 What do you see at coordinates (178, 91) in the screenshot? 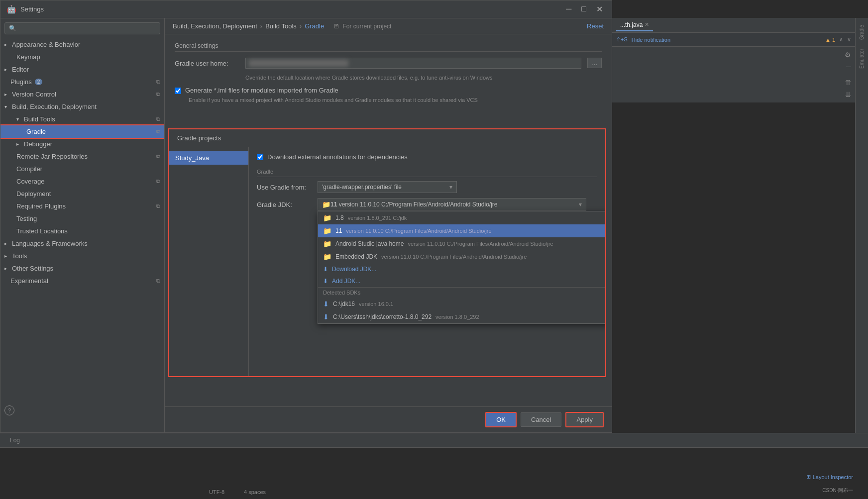
I see `generate-iml-checkbox` at bounding box center [178, 91].